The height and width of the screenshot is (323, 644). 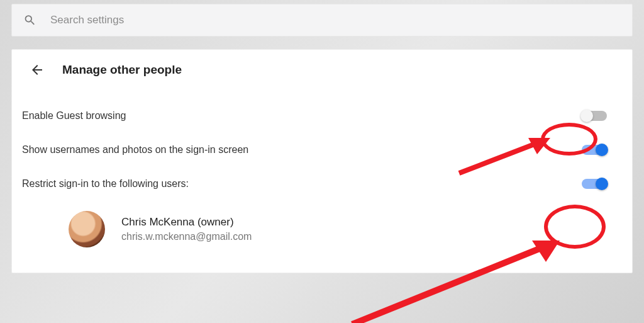 I want to click on back-arrow-icon, so click(x=37, y=70).